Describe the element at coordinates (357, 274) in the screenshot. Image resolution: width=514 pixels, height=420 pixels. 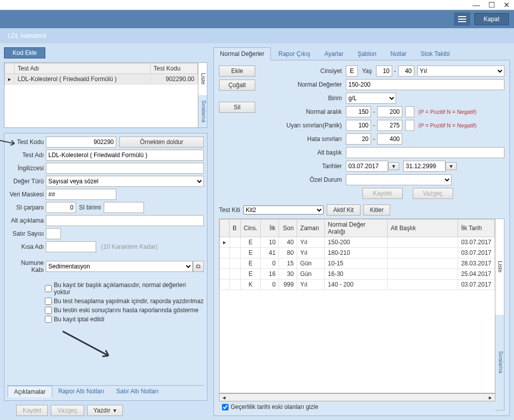
I see `table-row: E1630Gün16-3025.04.2017` at that location.